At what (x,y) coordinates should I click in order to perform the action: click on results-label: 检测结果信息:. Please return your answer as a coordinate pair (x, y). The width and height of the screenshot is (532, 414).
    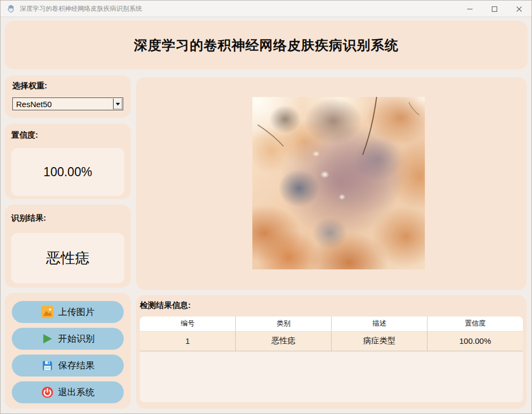
    Looking at the image, I should click on (331, 305).